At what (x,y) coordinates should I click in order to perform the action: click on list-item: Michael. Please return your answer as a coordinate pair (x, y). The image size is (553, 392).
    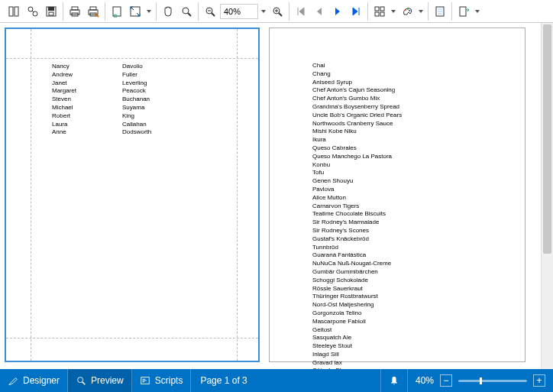
    Looking at the image, I should click on (64, 109).